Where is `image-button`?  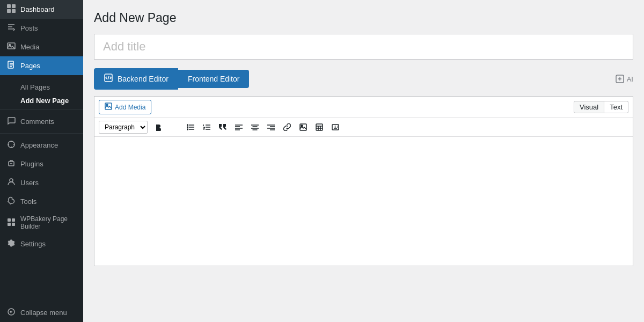 image-button is located at coordinates (303, 127).